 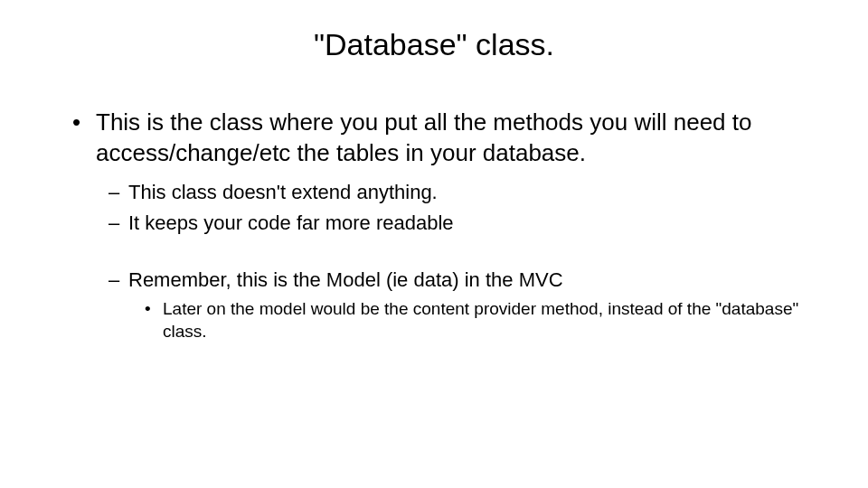 I want to click on bullet-main: This is the class where you put all the …, so click(x=443, y=138).